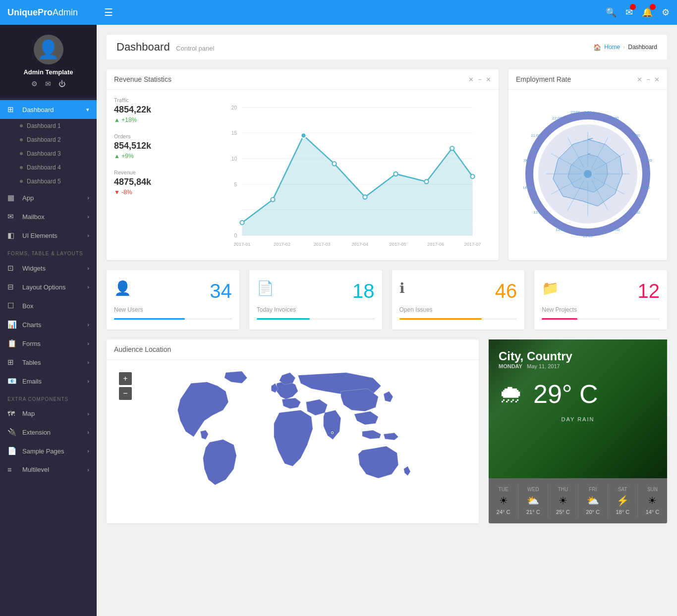  What do you see at coordinates (647, 12) in the screenshot?
I see `bell-icon: 🔔` at bounding box center [647, 12].